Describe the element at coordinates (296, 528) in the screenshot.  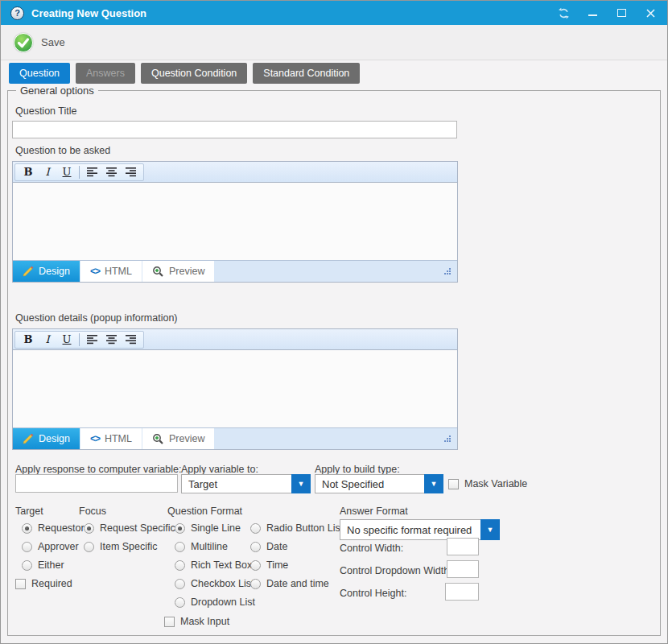
I see `radio-radio-button-list: Radio Button List` at that location.